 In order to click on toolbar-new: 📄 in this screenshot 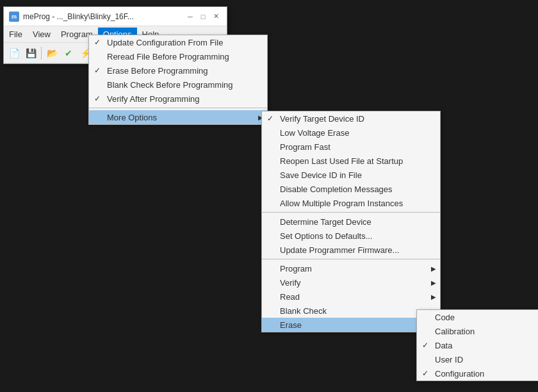, I will do `click(14, 53)`.